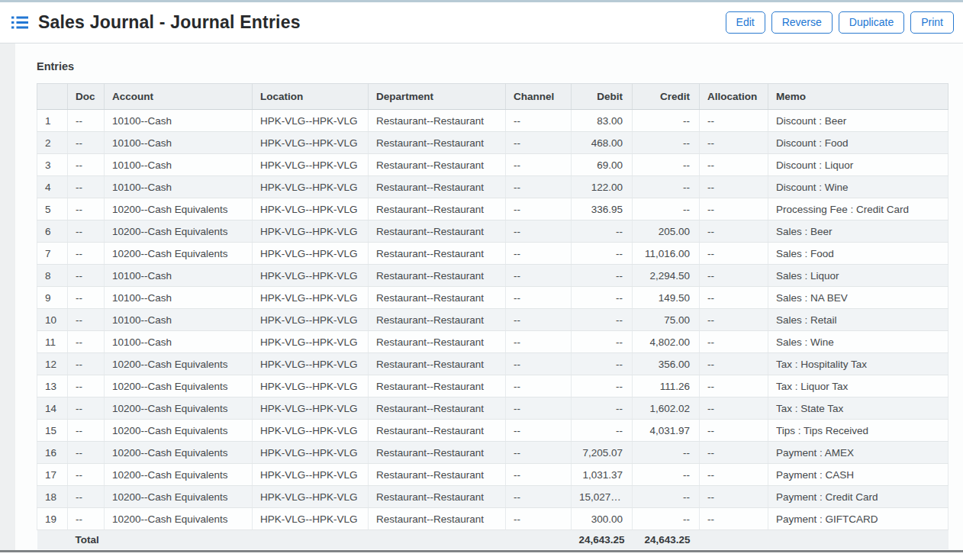  What do you see at coordinates (666, 97) in the screenshot?
I see `col-header-credit: Credit` at bounding box center [666, 97].